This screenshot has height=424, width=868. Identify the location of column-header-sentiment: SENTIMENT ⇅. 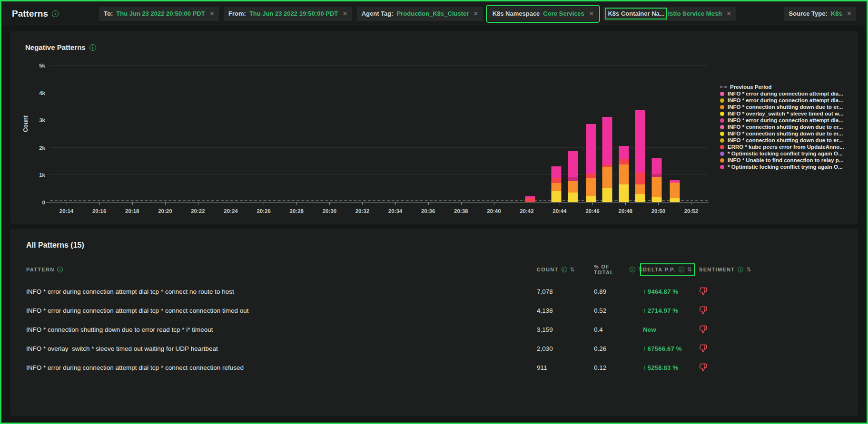
(770, 270).